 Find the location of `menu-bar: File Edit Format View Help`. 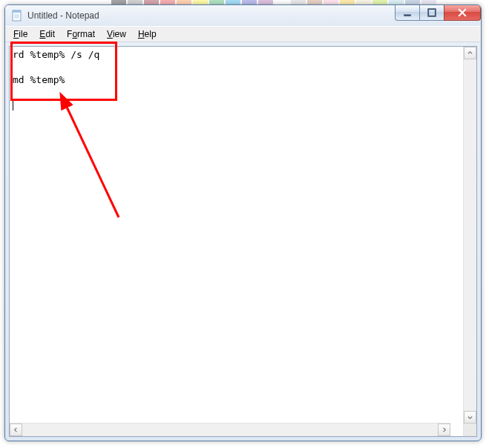

menu-bar: File Edit Format View Help is located at coordinates (243, 34).